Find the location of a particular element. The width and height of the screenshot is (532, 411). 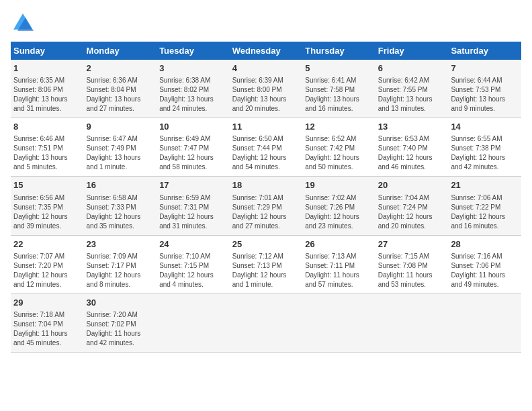

day-info: Sunrise: 6:50 AM Sunset: 7:44 PM Dayligh… is located at coordinates (266, 153).